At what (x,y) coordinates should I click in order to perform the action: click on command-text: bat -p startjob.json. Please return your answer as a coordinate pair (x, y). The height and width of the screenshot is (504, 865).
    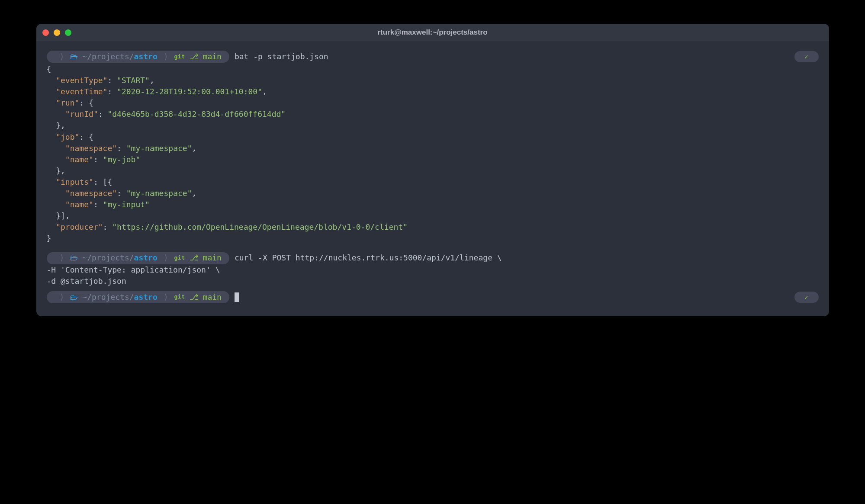
    Looking at the image, I should click on (281, 57).